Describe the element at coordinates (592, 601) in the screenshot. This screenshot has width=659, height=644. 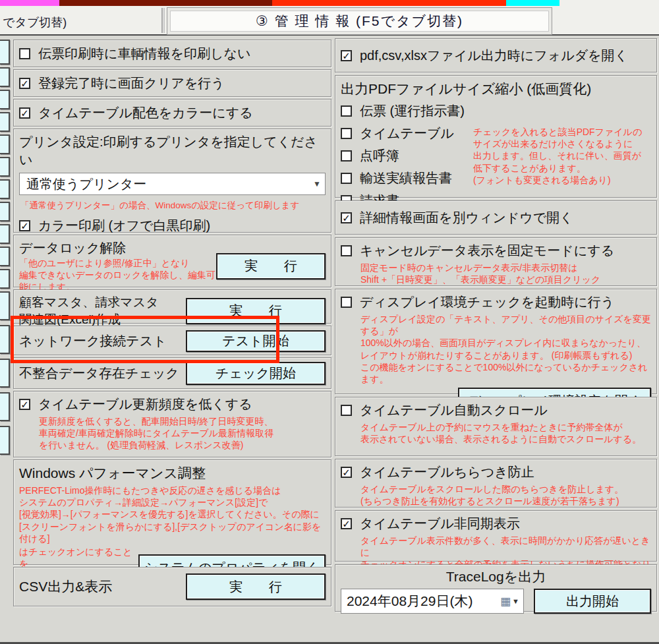
I see `tracelog-start-button: 出力開始` at that location.